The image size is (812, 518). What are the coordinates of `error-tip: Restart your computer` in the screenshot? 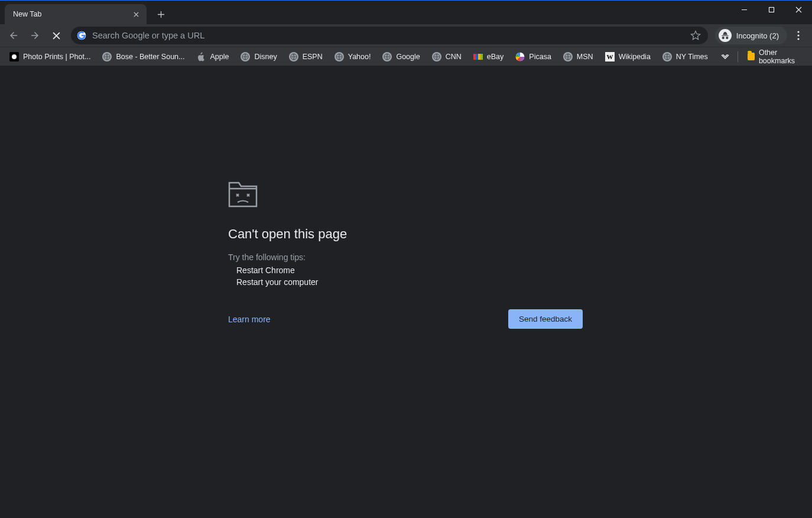 It's located at (410, 282).